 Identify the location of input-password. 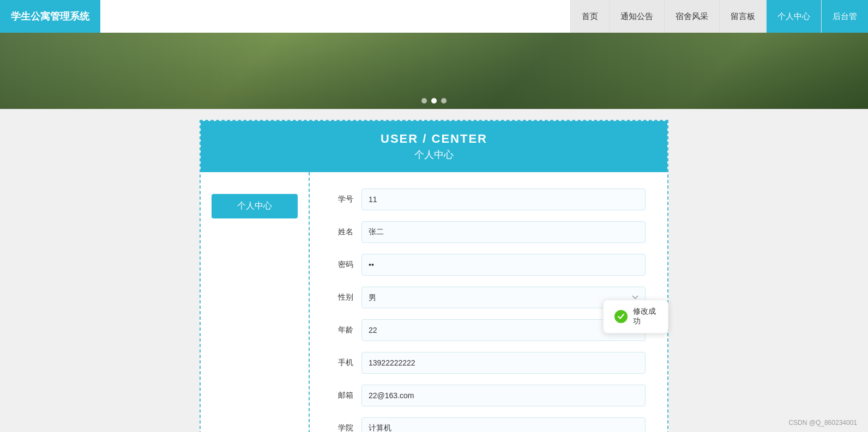
(504, 265).